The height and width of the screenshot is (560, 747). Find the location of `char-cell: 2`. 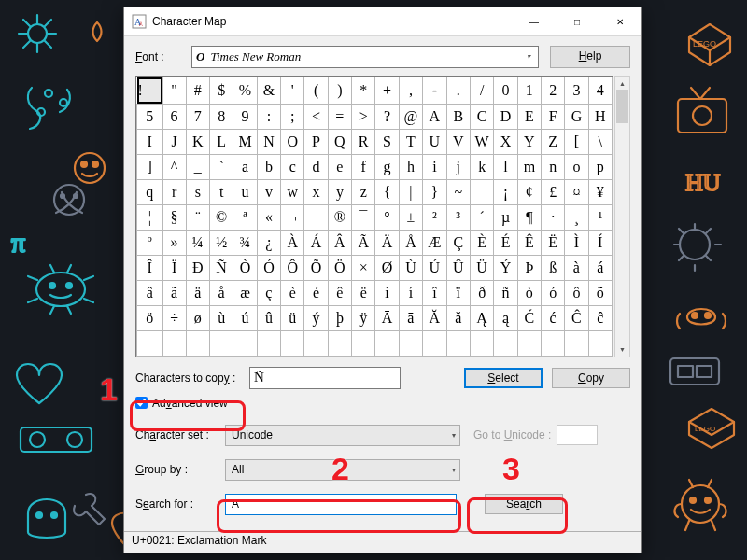

char-cell: 2 is located at coordinates (553, 91).